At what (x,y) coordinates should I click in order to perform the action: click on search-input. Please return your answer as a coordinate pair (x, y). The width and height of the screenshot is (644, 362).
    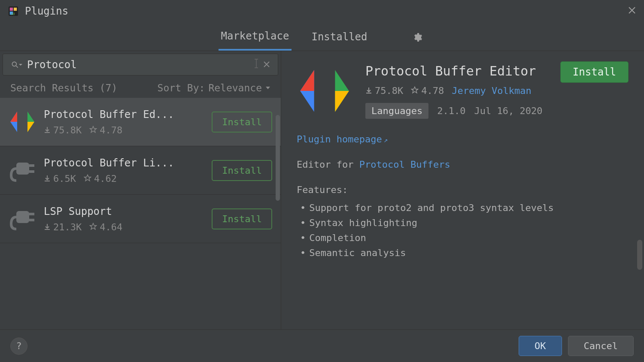
    Looking at the image, I should click on (138, 65).